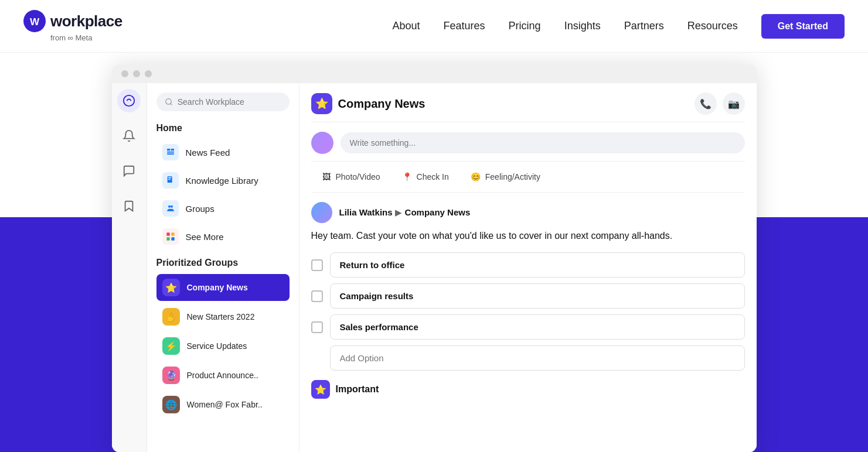 The image size is (868, 452). I want to click on check-in-label: Check In, so click(433, 177).